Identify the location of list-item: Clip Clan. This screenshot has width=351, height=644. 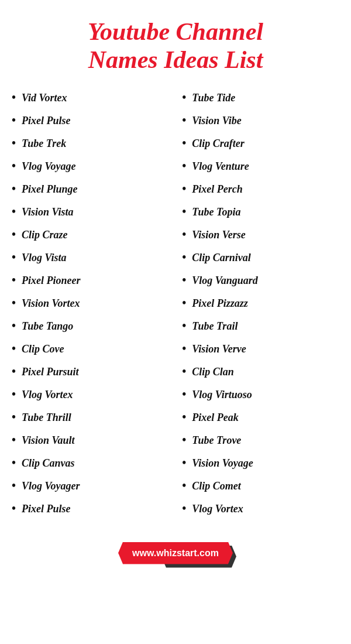
(261, 371).